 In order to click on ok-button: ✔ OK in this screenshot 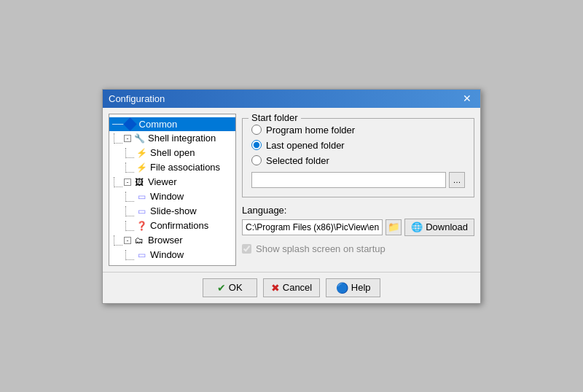, I will do `click(230, 288)`.